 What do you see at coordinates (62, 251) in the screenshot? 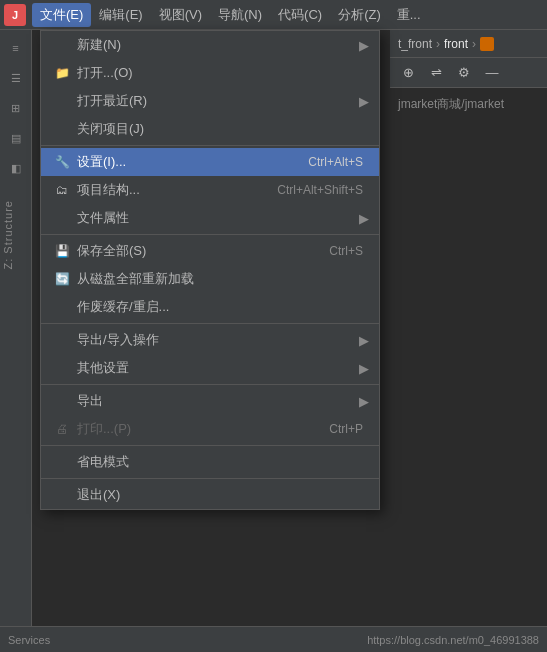
I see `save-icon: 💾` at bounding box center [62, 251].